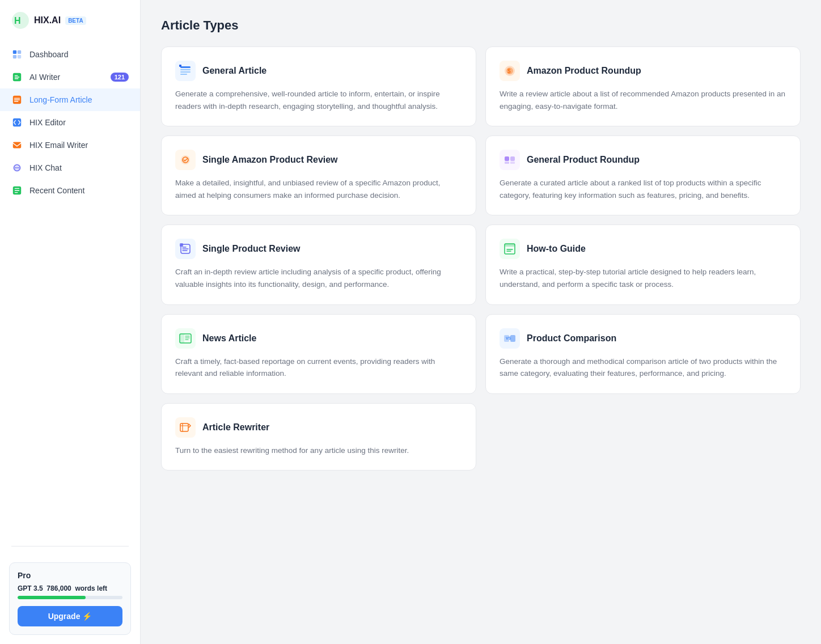  Describe the element at coordinates (481, 26) in the screenshot. I see `page-title: Article Types` at that location.